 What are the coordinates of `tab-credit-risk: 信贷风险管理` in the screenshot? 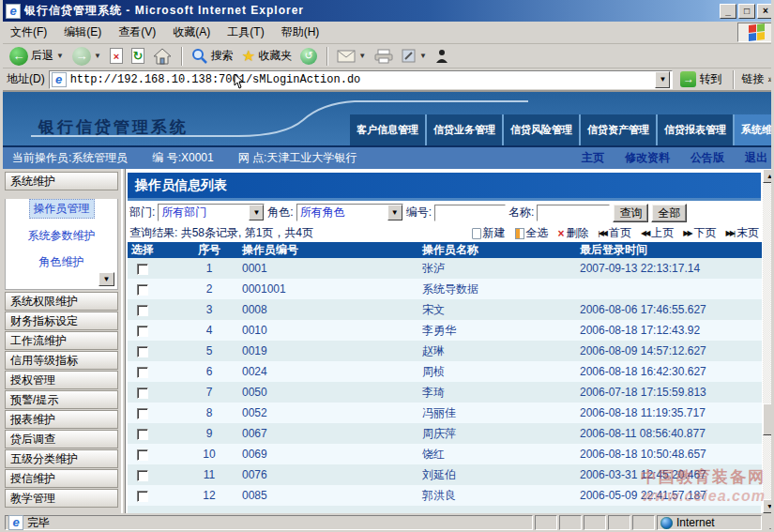 It's located at (542, 129).